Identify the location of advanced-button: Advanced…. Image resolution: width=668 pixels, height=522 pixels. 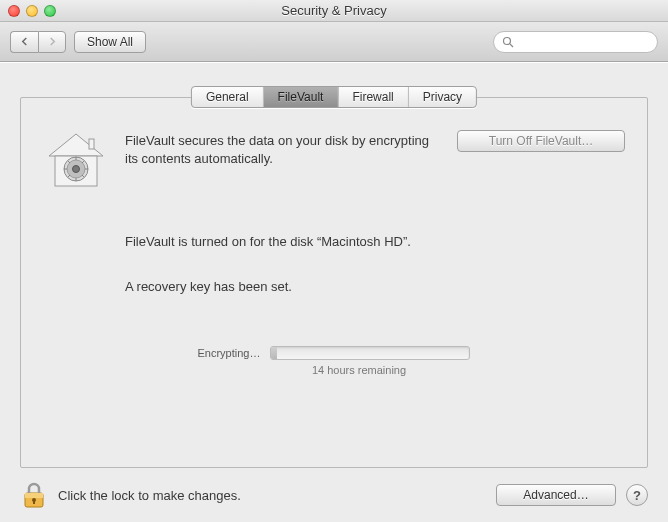
(556, 495).